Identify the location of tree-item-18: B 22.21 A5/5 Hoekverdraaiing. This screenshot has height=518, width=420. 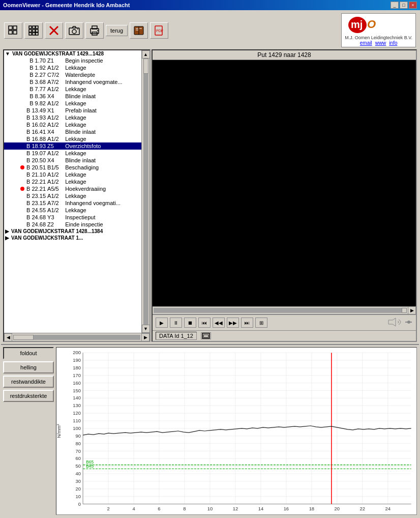
(73, 189).